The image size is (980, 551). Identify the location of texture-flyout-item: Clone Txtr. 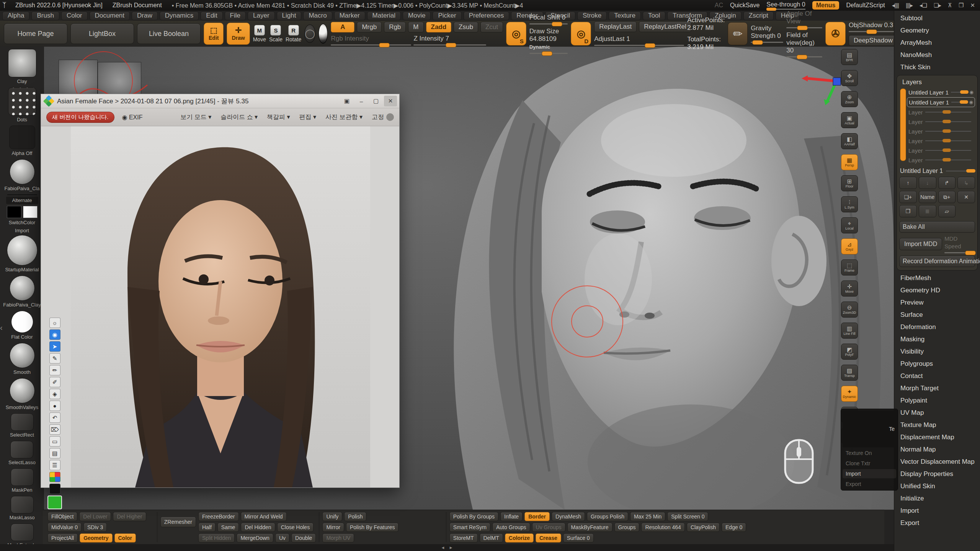
(869, 463).